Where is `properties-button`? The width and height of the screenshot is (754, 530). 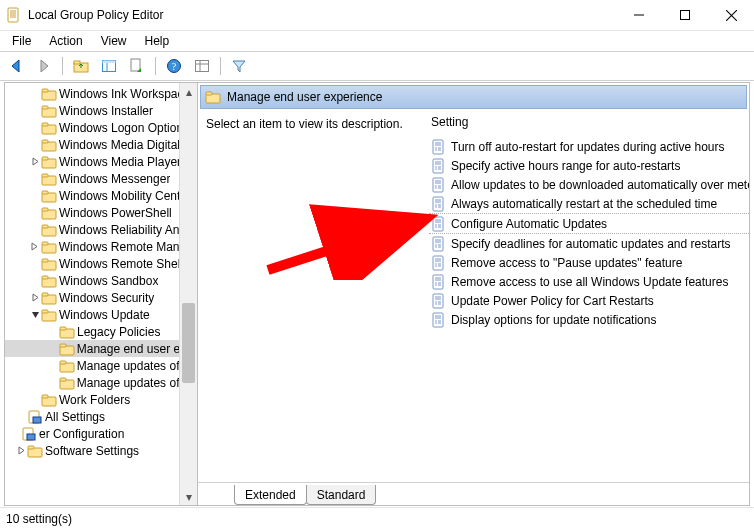
properties-button is located at coordinates (202, 66).